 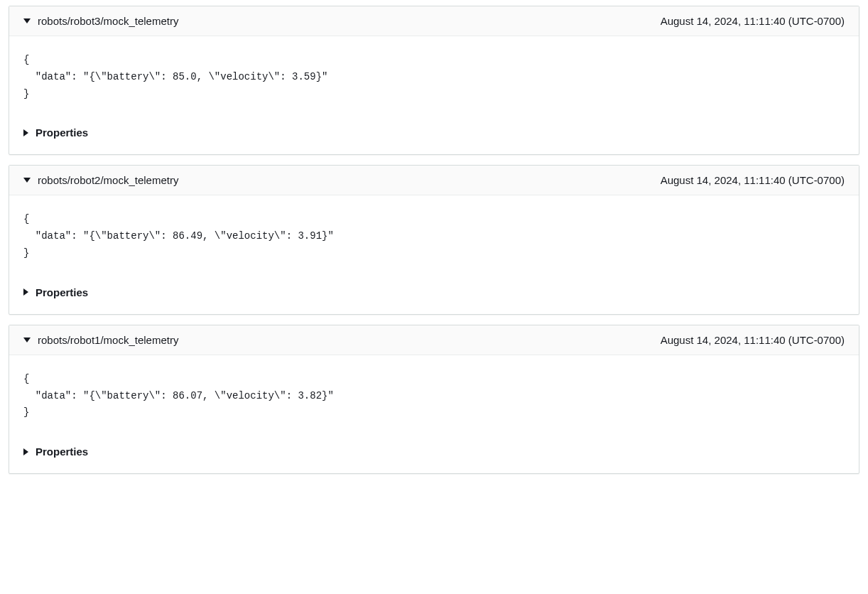 What do you see at coordinates (434, 396) in the screenshot?
I see `payload: { "data": "{\"battery\": 86.07, \"veloci…` at bounding box center [434, 396].